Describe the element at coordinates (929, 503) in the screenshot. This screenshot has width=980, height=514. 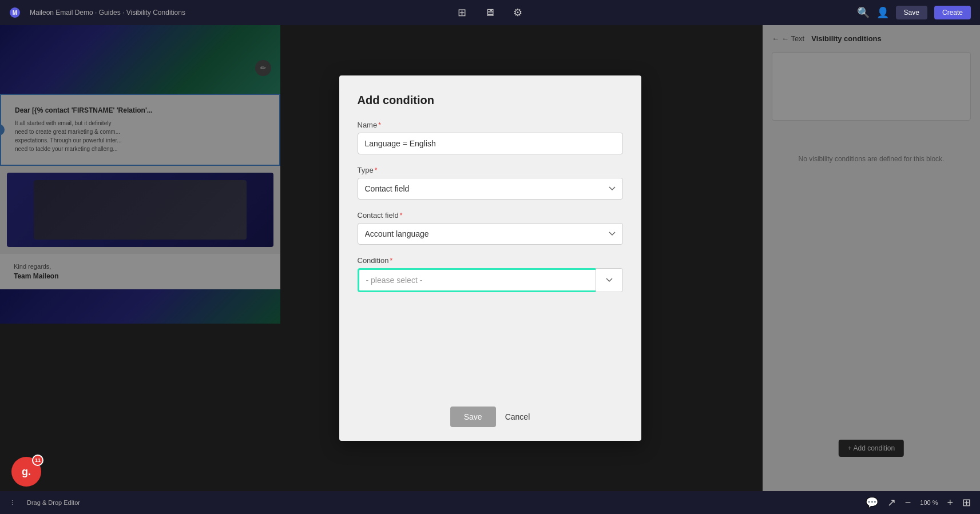
I see `zoom-level: 100 %` at that location.